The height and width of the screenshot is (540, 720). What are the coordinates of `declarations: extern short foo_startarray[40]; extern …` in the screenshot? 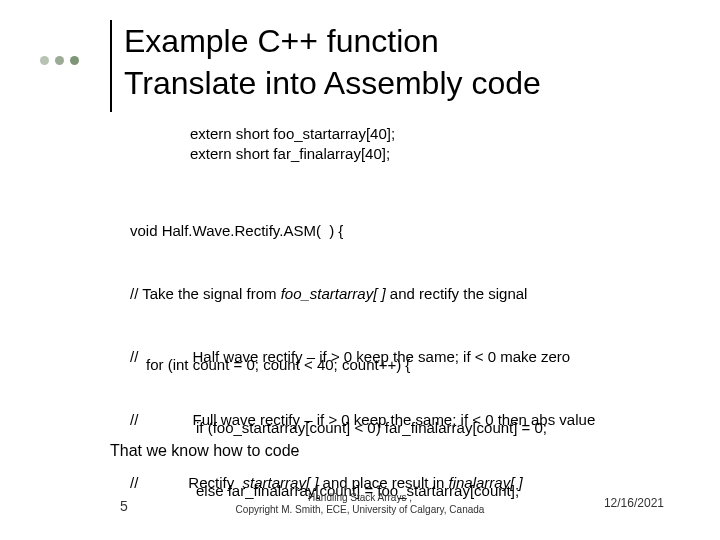 It's located at (292, 144).